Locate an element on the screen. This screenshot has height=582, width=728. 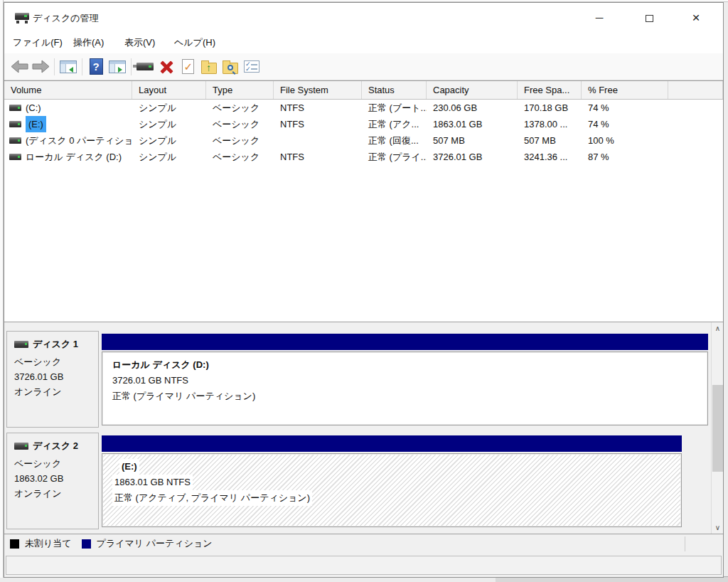
folder-explore-icon is located at coordinates (230, 68).